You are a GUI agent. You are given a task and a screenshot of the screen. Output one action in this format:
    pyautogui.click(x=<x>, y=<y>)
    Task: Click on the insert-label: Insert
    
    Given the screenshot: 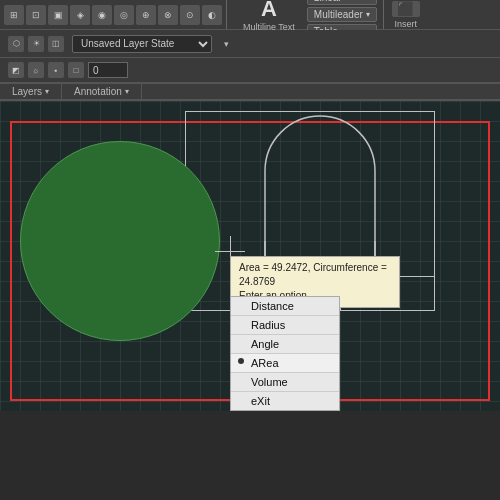 What is the action you would take?
    pyautogui.click(x=406, y=24)
    